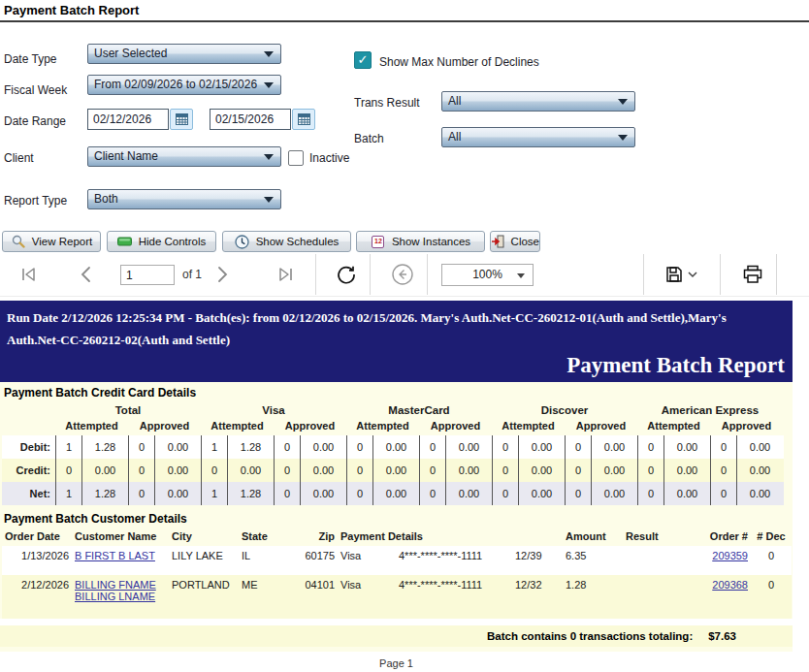  What do you see at coordinates (393, 494) in the screenshot?
I see `cc-table-row: Net:11.2800.0011.2800.0000.0000.0000.000…` at bounding box center [393, 494].